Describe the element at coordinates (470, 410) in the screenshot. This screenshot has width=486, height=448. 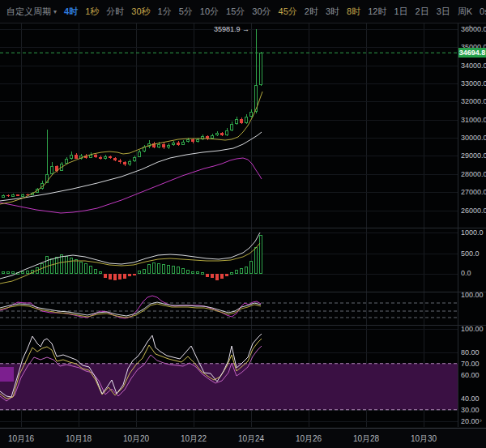
I see `price-axis-label: 30.00` at that location.